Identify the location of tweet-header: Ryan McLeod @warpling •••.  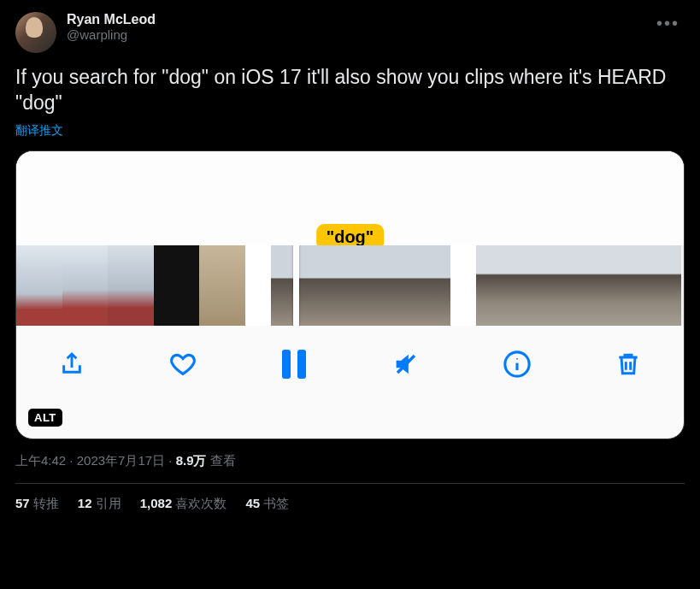
(350, 32).